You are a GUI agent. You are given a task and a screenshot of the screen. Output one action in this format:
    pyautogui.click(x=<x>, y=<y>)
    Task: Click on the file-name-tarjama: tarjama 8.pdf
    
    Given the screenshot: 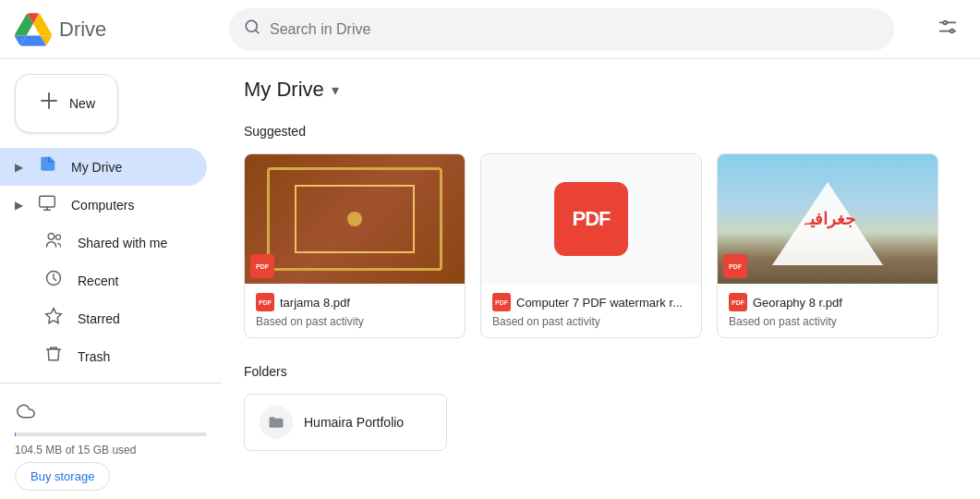 What is the action you would take?
    pyautogui.click(x=315, y=303)
    